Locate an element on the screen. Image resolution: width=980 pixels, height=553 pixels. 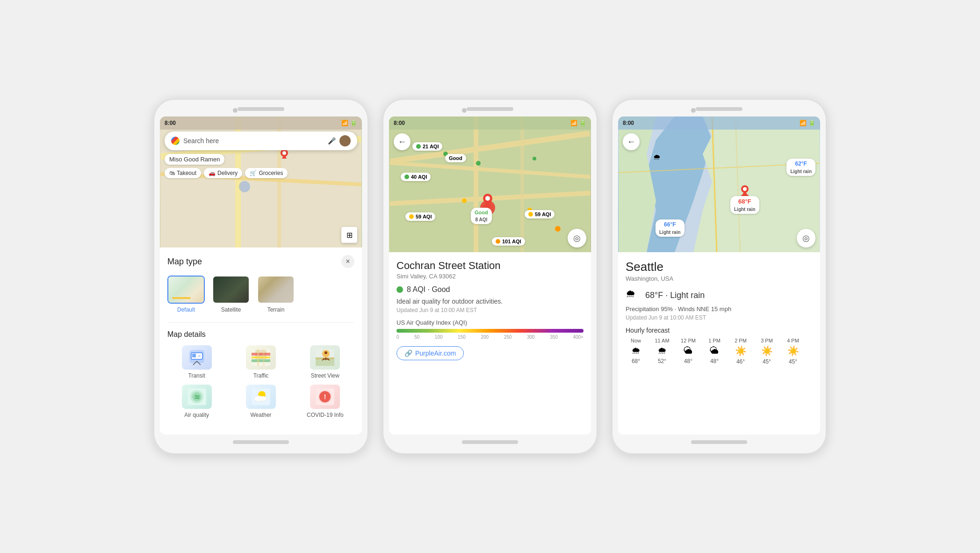
detail-streetview: Street View is located at coordinates (325, 362).